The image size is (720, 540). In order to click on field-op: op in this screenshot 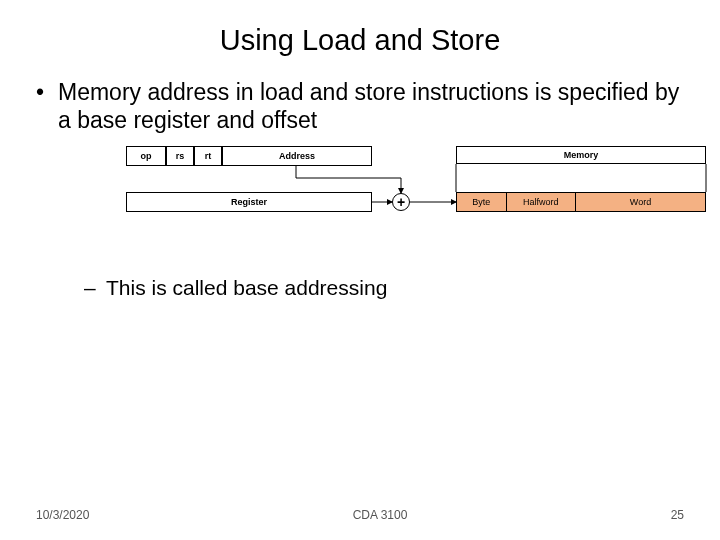, I will do `click(146, 156)`.